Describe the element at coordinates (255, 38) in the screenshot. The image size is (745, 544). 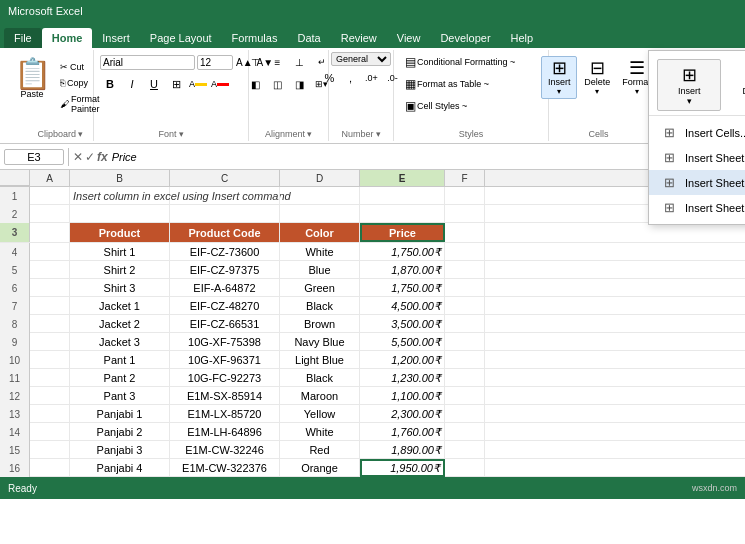
I see `tab-formulas: Formulas` at that location.